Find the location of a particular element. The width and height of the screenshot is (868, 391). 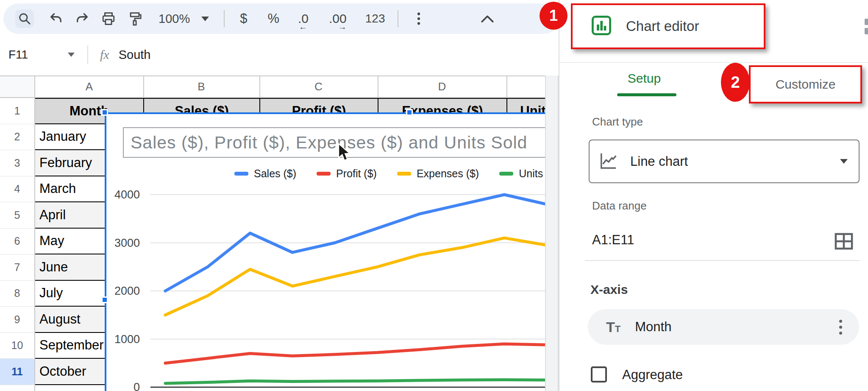

row-header-10: 10 is located at coordinates (17, 346).